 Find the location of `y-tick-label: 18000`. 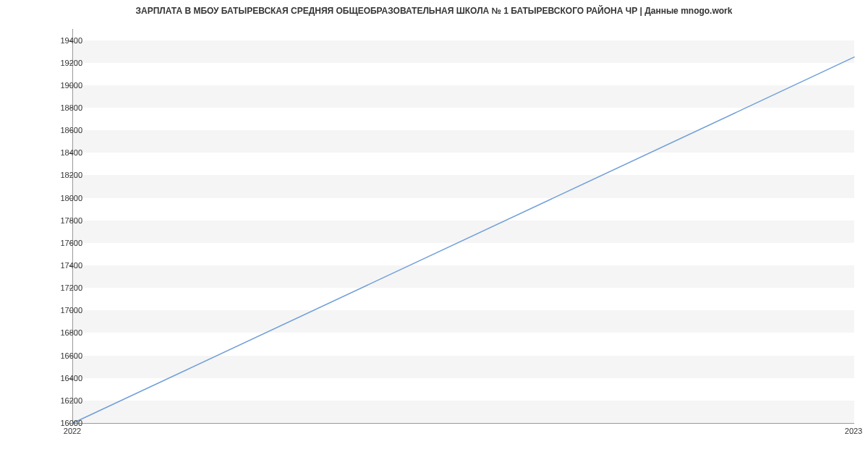

y-tick-label: 18000 is located at coordinates (61, 198).